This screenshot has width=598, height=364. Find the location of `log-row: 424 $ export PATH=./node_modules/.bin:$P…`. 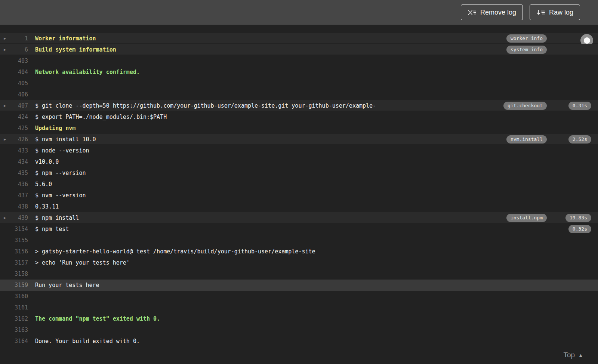

log-row: 424 $ export PATH=./node_modules/.bin:$P… is located at coordinates (299, 117).